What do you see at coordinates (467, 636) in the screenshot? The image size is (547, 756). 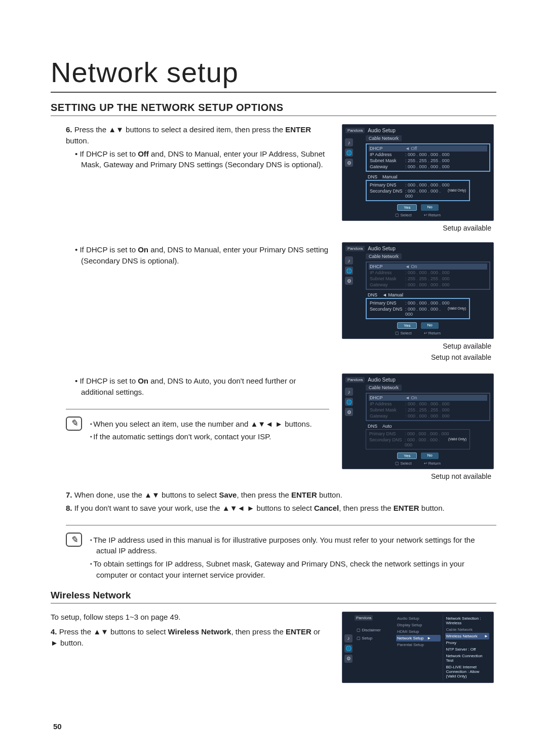 I see `m-wireless: Wireless Network►` at bounding box center [467, 636].